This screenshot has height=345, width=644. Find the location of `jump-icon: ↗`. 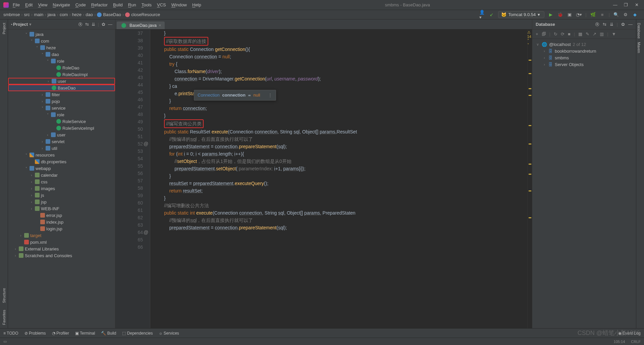

jump-icon: ↗ is located at coordinates (594, 34).